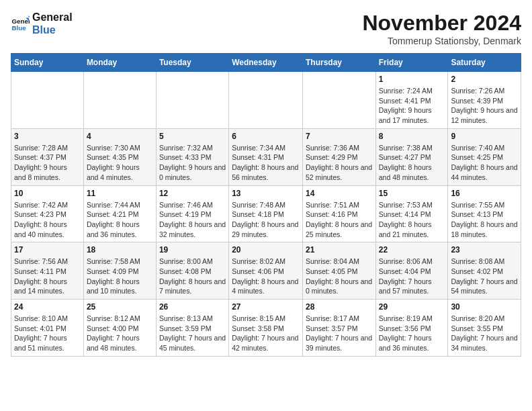  What do you see at coordinates (47, 220) in the screenshot?
I see `day-info: Sunrise: 7:42 AM Sunset: 4:23 PM Dayligh…` at bounding box center [47, 220].